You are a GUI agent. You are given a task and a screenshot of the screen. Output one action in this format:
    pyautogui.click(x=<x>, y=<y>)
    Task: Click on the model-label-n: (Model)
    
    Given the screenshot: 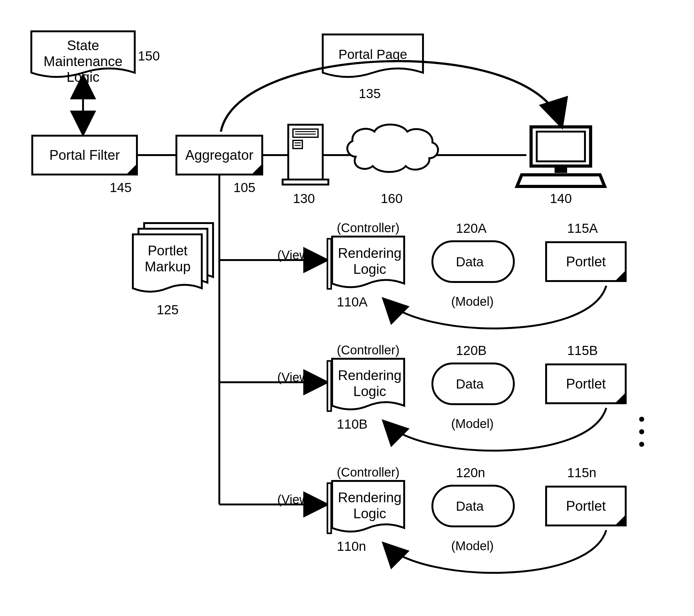 What is the action you would take?
    pyautogui.click(x=473, y=546)
    